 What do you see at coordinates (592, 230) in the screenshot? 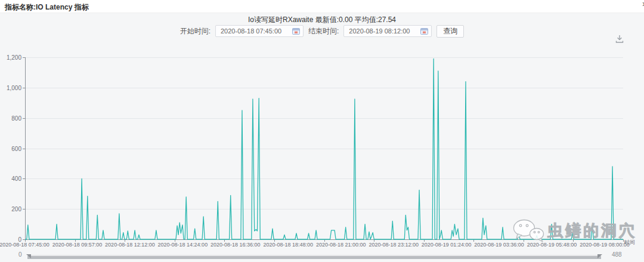
I see `watermark-text: 虫鳝的洞穴` at bounding box center [592, 230].